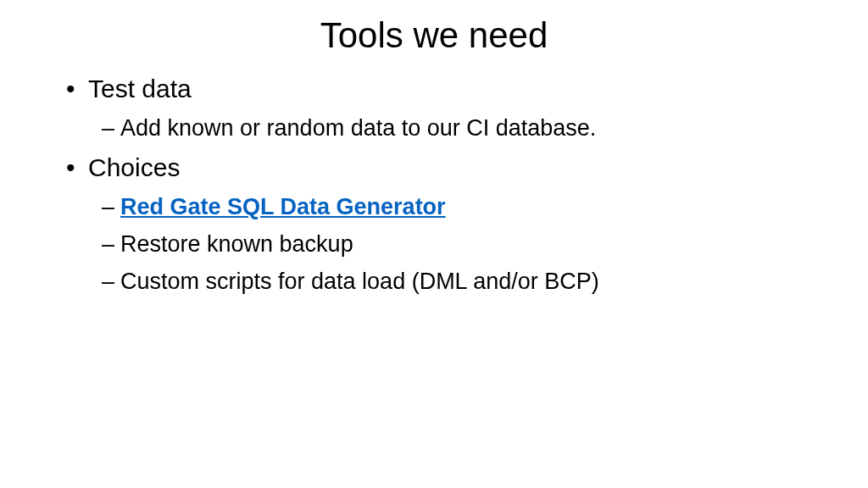  I want to click on sub-item: Restore known backup, so click(442, 245).